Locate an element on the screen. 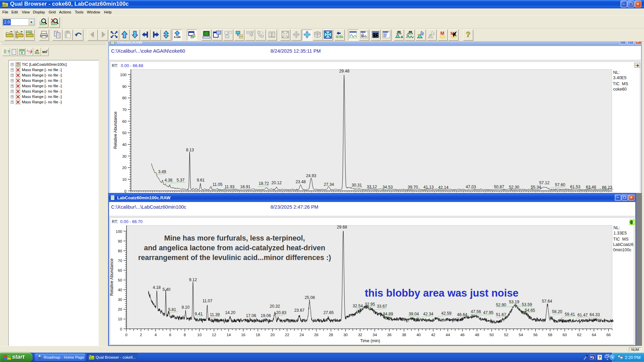 The width and height of the screenshot is (644, 362). svg-text: 4.18 is located at coordinates (157, 288).